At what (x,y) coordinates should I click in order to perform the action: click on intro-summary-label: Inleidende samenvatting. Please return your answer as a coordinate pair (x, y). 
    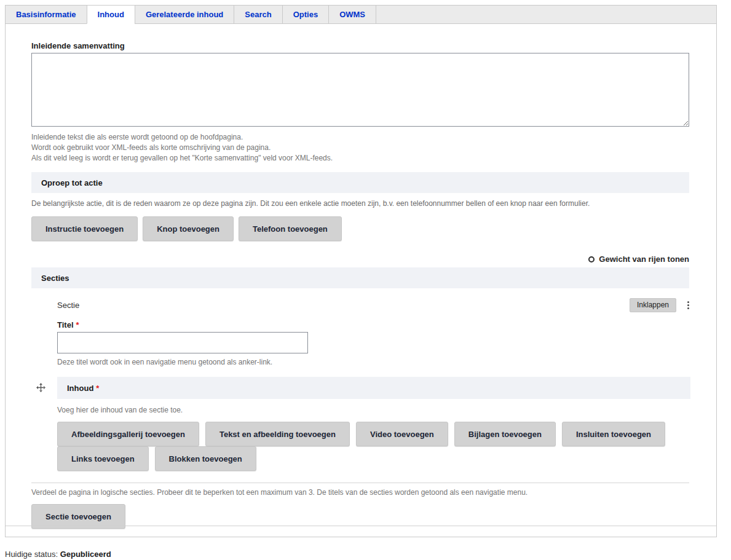
    Looking at the image, I should click on (360, 45).